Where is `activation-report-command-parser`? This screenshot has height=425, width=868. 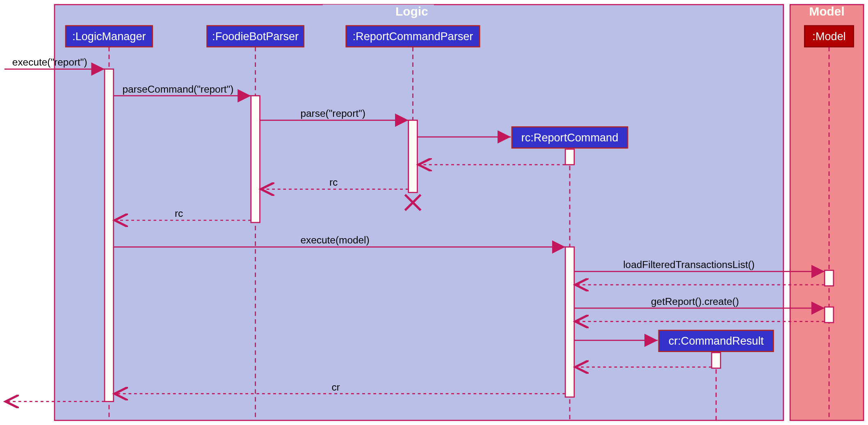 activation-report-command-parser is located at coordinates (413, 156).